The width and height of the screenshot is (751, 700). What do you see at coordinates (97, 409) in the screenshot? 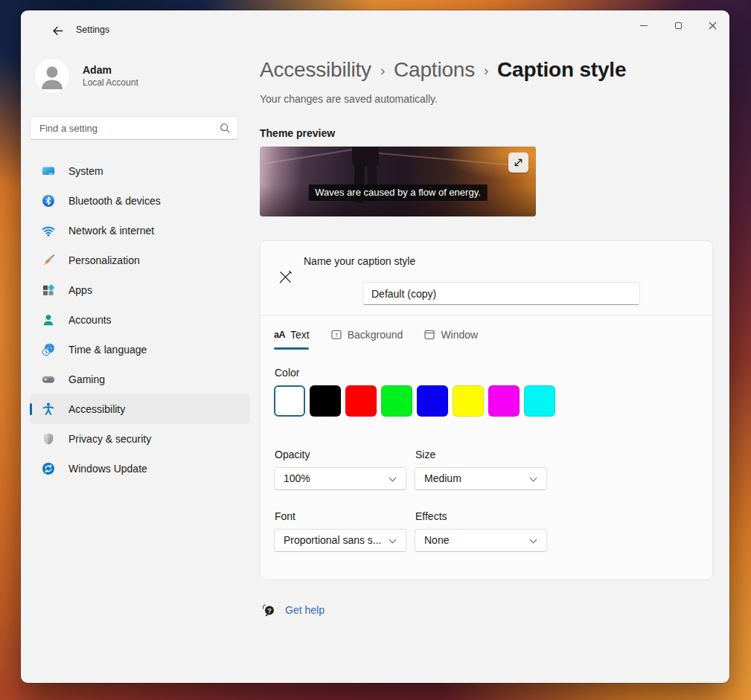
I see `sidebar-item-label: Accessibility` at bounding box center [97, 409].